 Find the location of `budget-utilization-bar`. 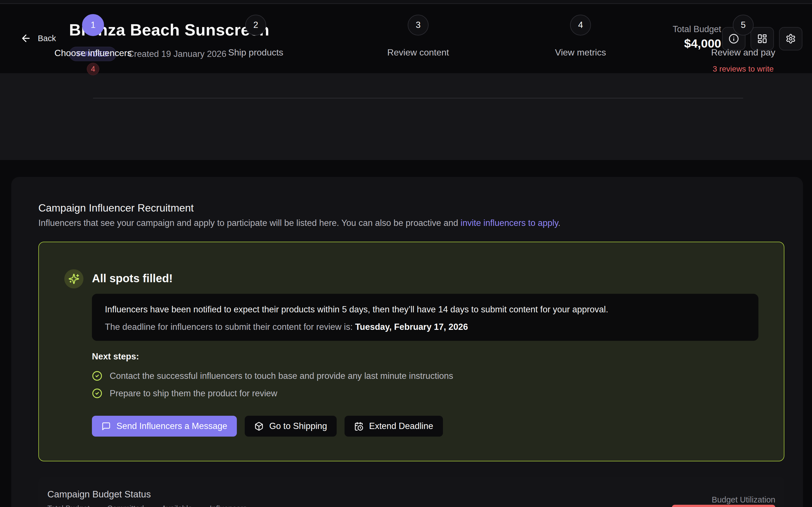

budget-utilization-bar is located at coordinates (723, 506).